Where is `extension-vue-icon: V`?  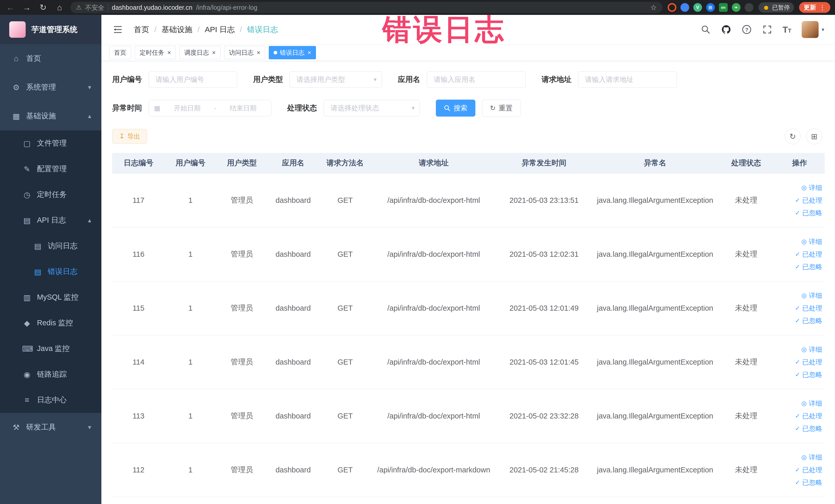 extension-vue-icon: V is located at coordinates (698, 7).